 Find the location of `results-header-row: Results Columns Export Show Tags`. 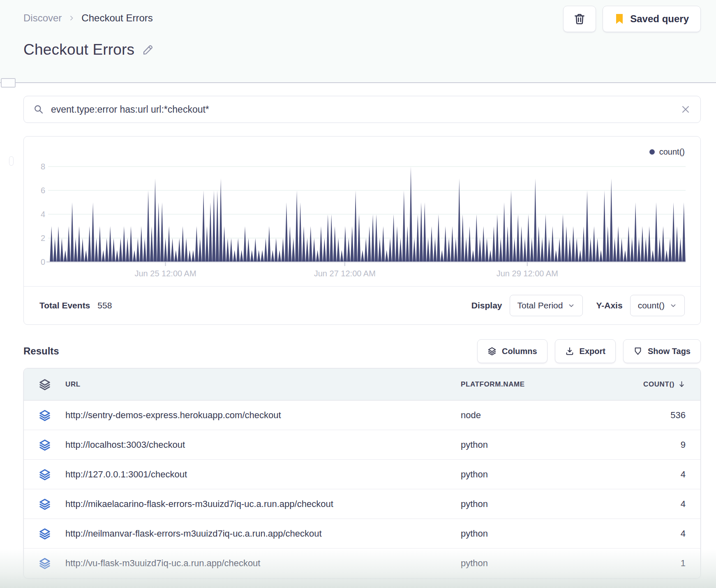

results-header-row: Results Columns Export Show Tags is located at coordinates (362, 351).